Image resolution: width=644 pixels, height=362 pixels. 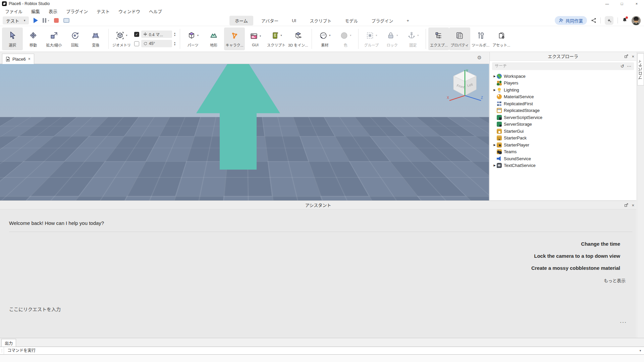 What do you see at coordinates (276, 39) in the screenshot?
I see `script-button: ▾ スクリプト` at bounding box center [276, 39].